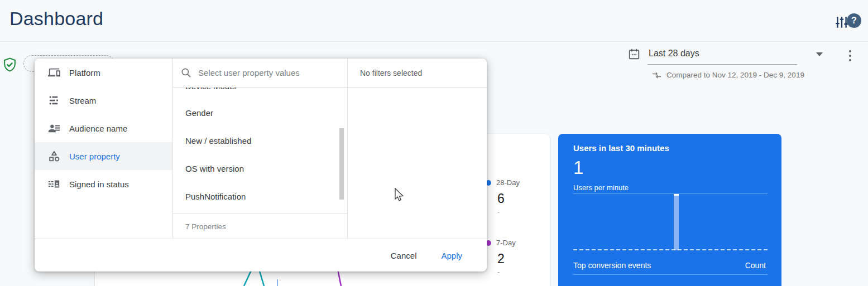 The height and width of the screenshot is (286, 868). I want to click on users-per-minute-bar, so click(677, 222).